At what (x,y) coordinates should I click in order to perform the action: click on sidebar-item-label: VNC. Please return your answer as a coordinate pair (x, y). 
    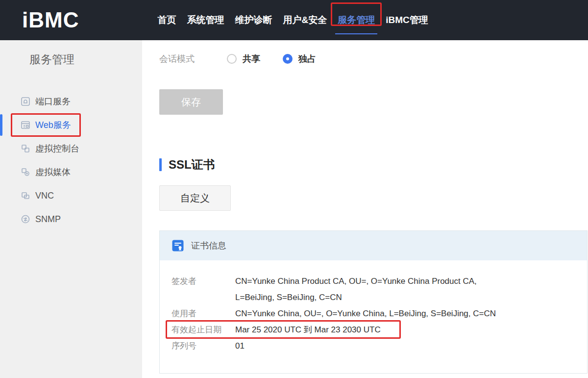
    Looking at the image, I should click on (45, 196).